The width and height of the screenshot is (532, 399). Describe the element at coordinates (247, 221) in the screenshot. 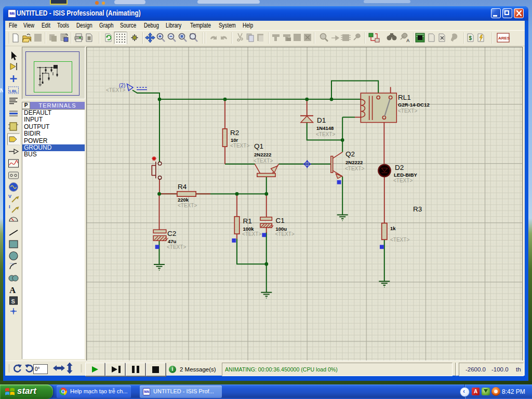

I see `svg-text: R1` at that location.